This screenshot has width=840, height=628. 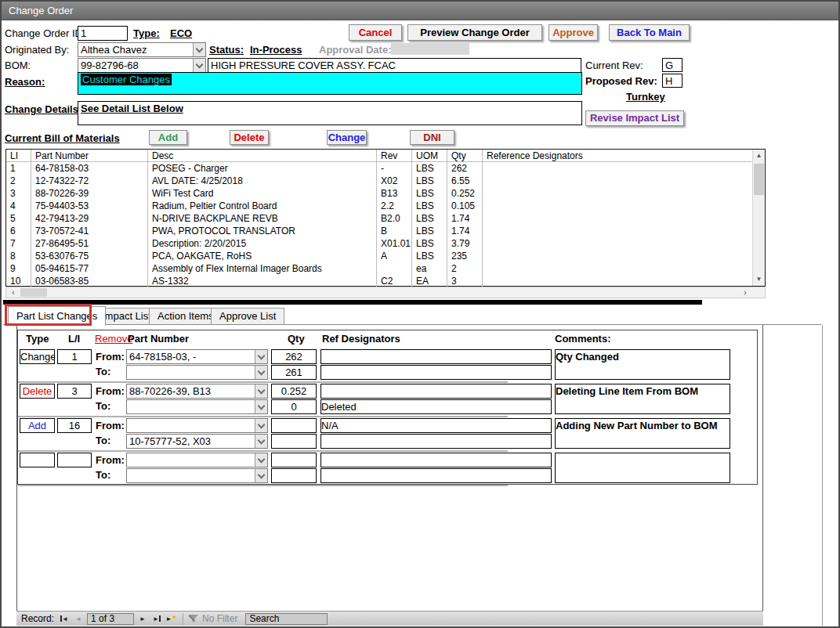 I want to click on new-record-button: ►*, so click(x=171, y=619).